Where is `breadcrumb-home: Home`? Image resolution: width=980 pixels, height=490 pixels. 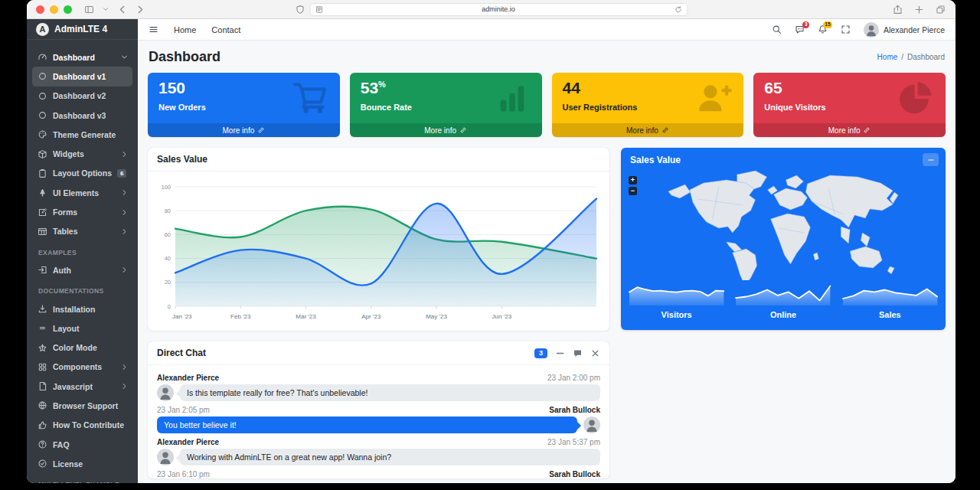 breadcrumb-home: Home is located at coordinates (888, 57).